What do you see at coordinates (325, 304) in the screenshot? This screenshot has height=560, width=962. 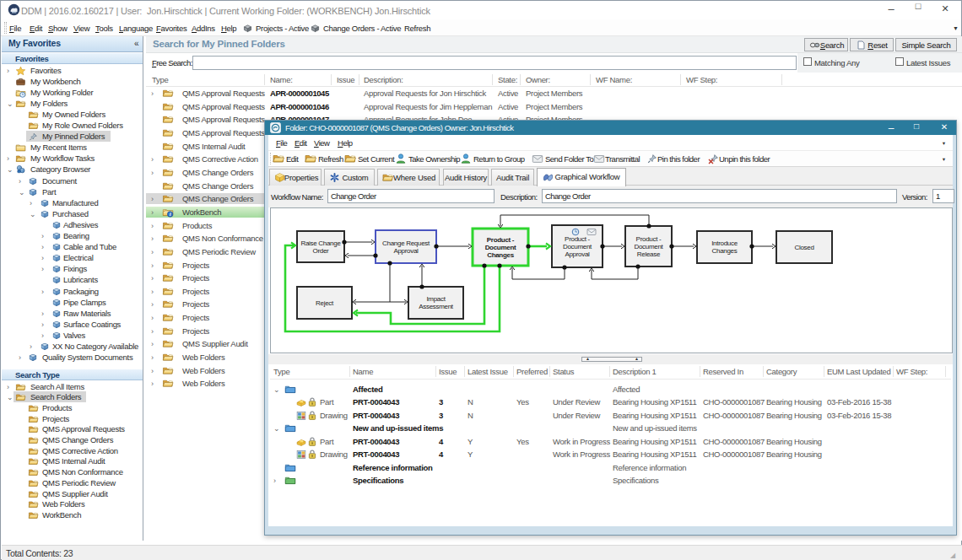 I see `svg-text: Reject` at bounding box center [325, 304].